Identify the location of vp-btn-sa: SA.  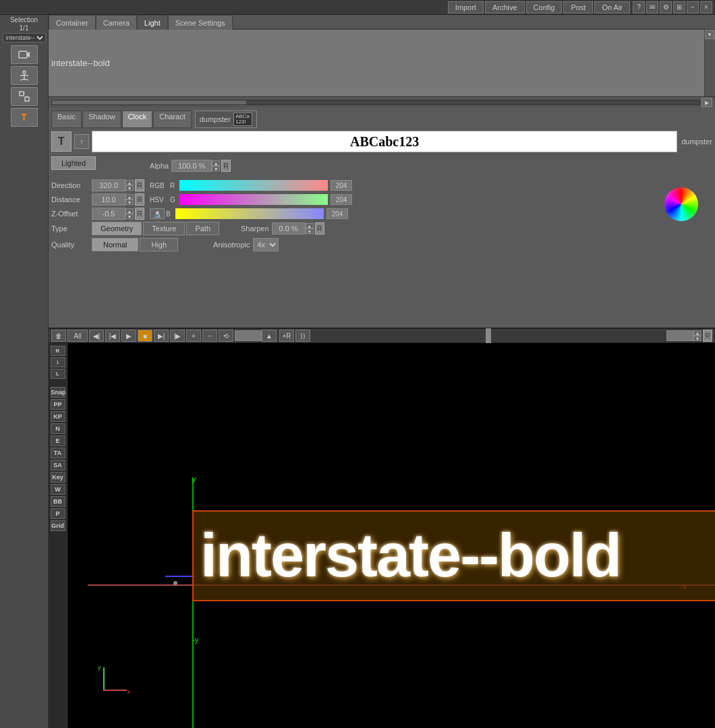
(58, 465).